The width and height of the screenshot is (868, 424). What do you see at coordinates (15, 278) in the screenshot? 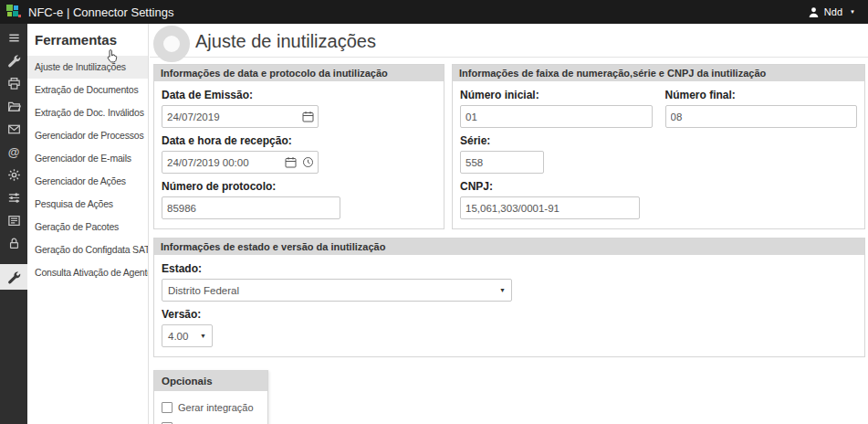
I see `wrench-active-icon` at bounding box center [15, 278].